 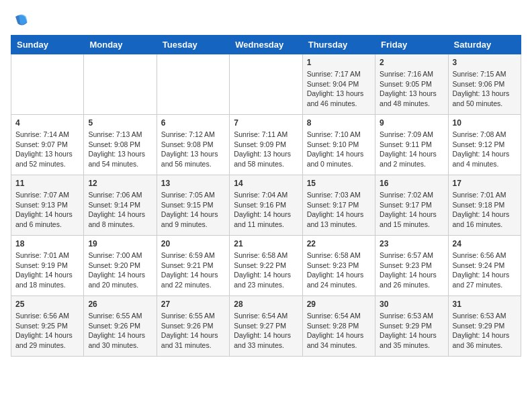 I want to click on day-info: Sunrise: 6:56 AM Sunset: 9:24 PM Dayligh…, so click(x=485, y=270).